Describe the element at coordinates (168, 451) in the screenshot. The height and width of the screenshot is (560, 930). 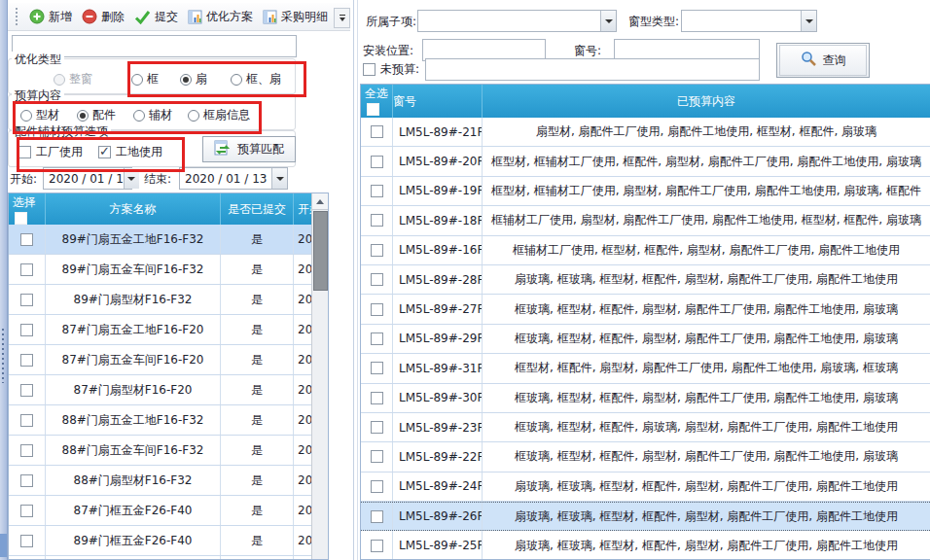
I see `plan-table-row: 88#门扇五金车间F16-F32 是 2020/0` at that location.